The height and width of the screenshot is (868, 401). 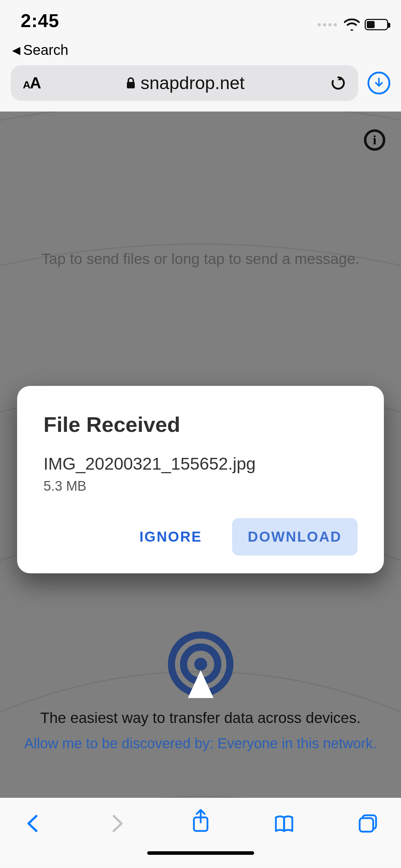 I want to click on lock-icon, so click(x=131, y=83).